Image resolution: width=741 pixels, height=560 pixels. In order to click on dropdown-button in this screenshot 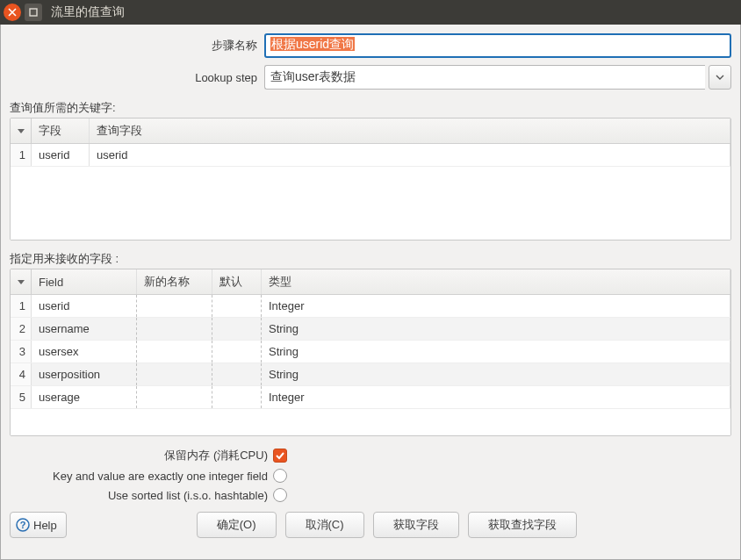, I will do `click(720, 77)`.